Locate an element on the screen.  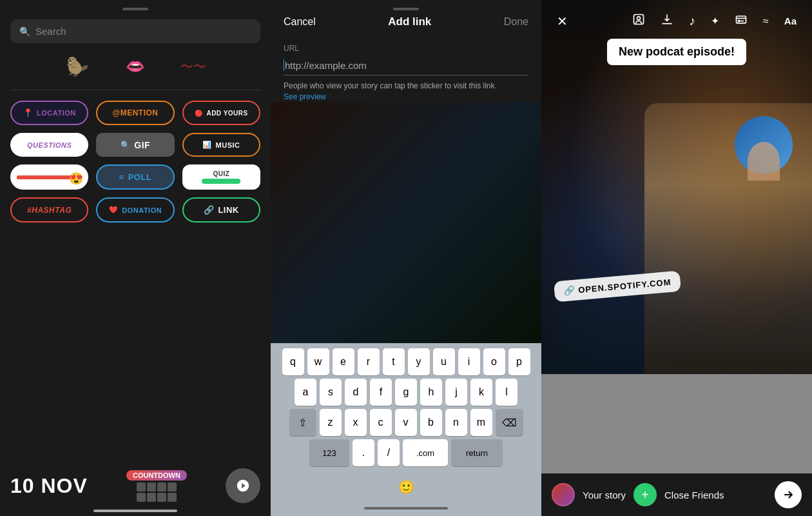
key-u: u is located at coordinates (444, 362).